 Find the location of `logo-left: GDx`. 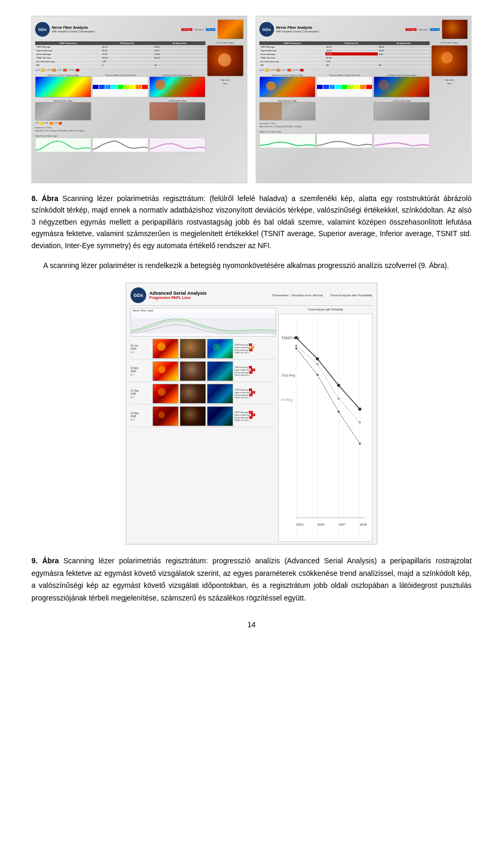

logo-left: GDx is located at coordinates (42, 29).